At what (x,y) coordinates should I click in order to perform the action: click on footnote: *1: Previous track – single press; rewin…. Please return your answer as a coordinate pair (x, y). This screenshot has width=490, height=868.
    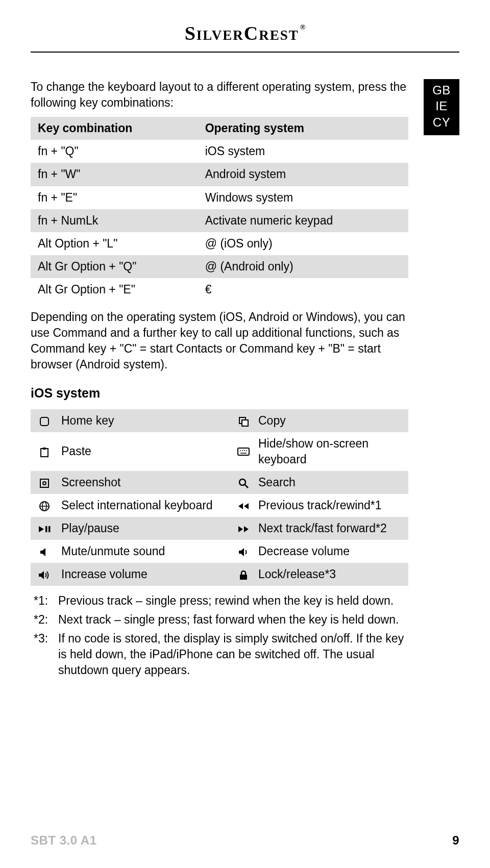
    Looking at the image, I should click on (219, 601).